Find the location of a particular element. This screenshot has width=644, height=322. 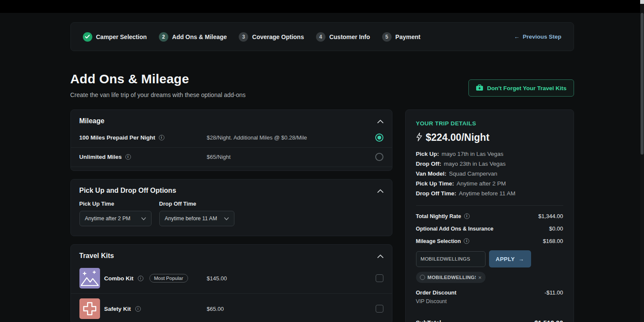

promo-code-input is located at coordinates (451, 259).